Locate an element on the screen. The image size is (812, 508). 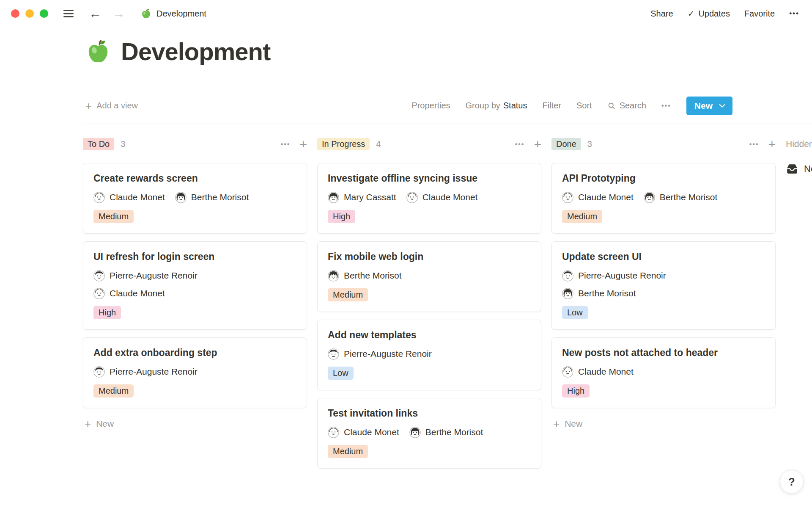
breadcrumb: Development is located at coordinates (173, 14).